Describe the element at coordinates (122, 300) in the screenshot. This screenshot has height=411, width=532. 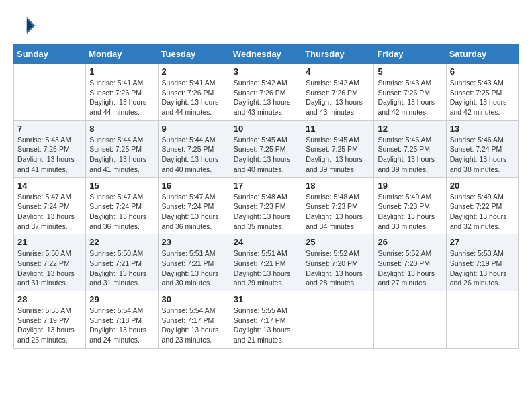
I see `day-number: 29` at that location.